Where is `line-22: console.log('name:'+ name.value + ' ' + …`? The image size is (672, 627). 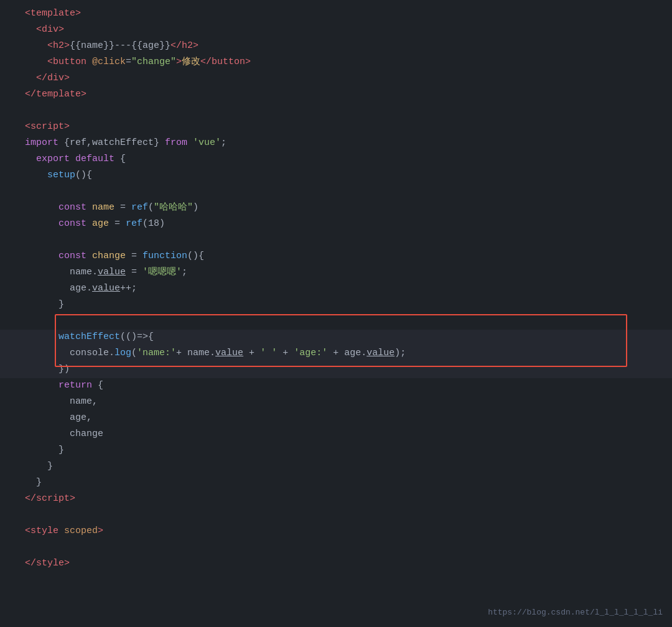 line-22: console.log('name:'+ name.value + ' ' + … is located at coordinates (336, 354).